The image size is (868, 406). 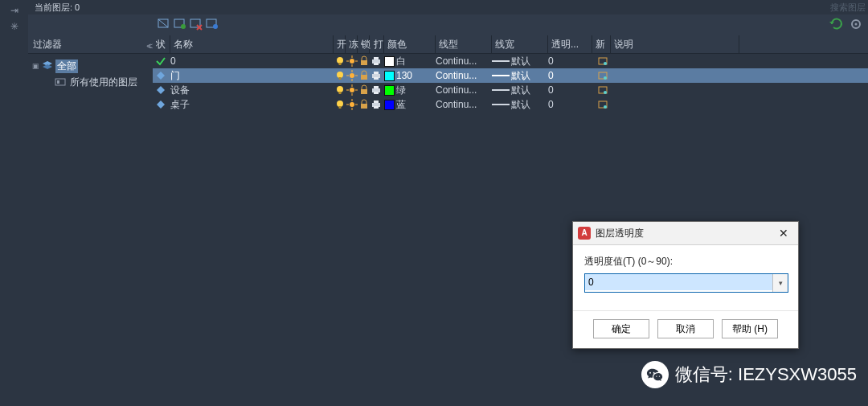 I want to click on col-transparency: 透明..., so click(x=571, y=44).